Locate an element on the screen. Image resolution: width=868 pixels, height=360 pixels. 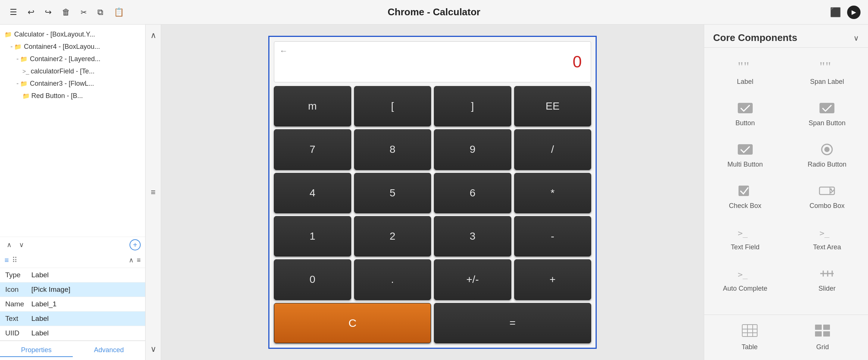
tree-item-container3: - 📁 Container3 - [FlowL... is located at coordinates (72, 83).